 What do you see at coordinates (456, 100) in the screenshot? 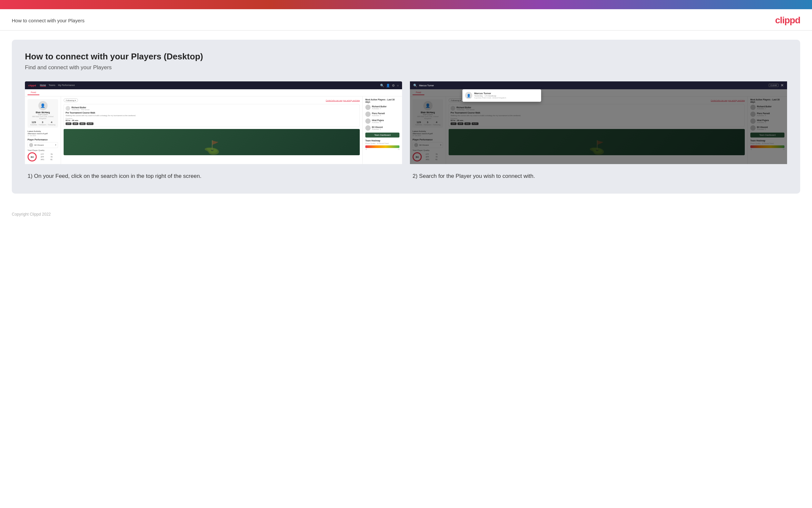
I see `following-button-2: Following ▾` at bounding box center [456, 100].